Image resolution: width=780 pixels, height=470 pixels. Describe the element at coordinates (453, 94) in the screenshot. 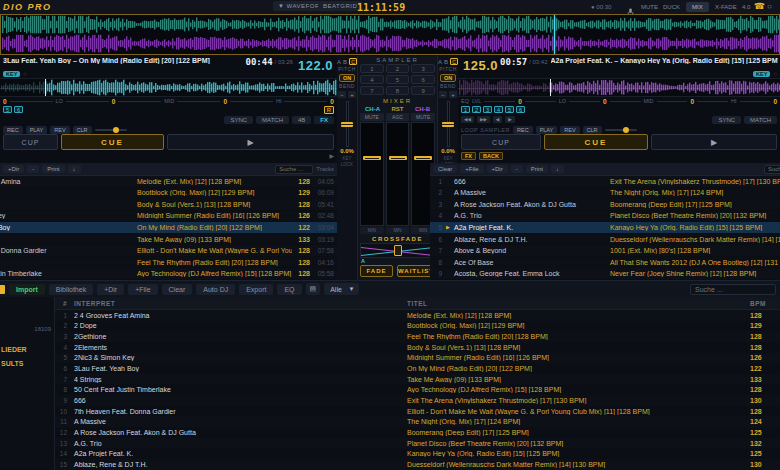

I see `bend-b-plus-button: +` at that location.